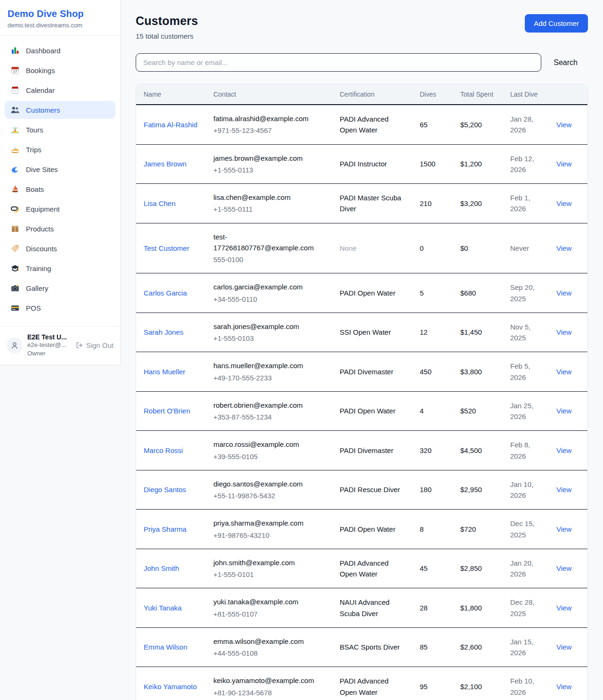  Describe the element at coordinates (269, 94) in the screenshot. I see `column-header-contact: Contact` at that location.